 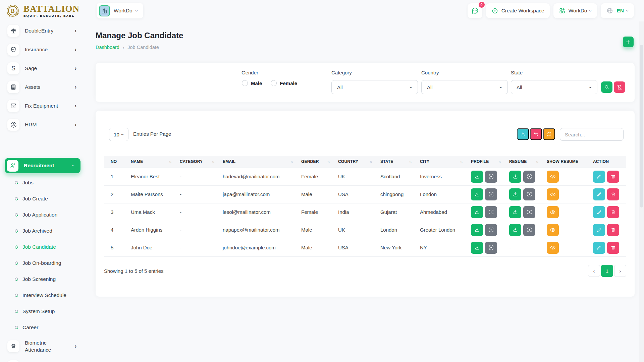 I want to click on column-header-name: NAME↑↓, so click(x=151, y=162).